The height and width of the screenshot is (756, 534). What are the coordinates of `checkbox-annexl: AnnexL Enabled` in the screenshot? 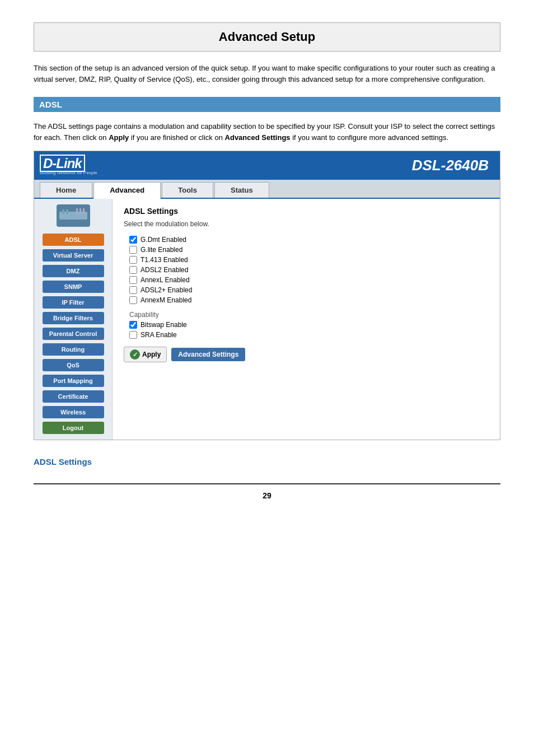 It's located at (309, 280).